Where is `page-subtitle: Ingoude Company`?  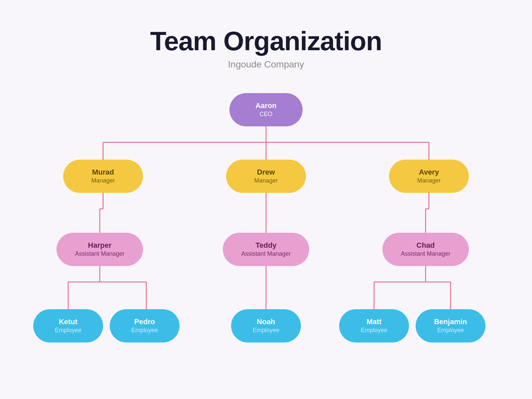 page-subtitle: Ingoude Company is located at coordinates (266, 65).